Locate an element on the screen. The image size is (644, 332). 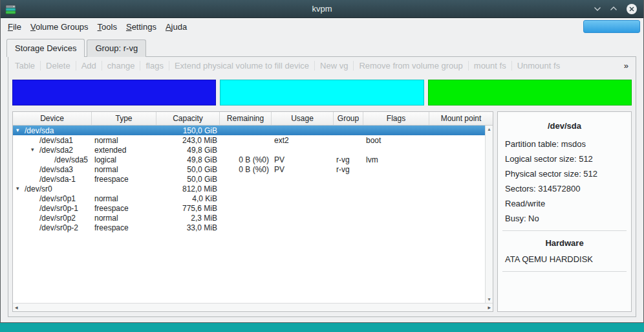
toolbar-flags: flags is located at coordinates (154, 66).